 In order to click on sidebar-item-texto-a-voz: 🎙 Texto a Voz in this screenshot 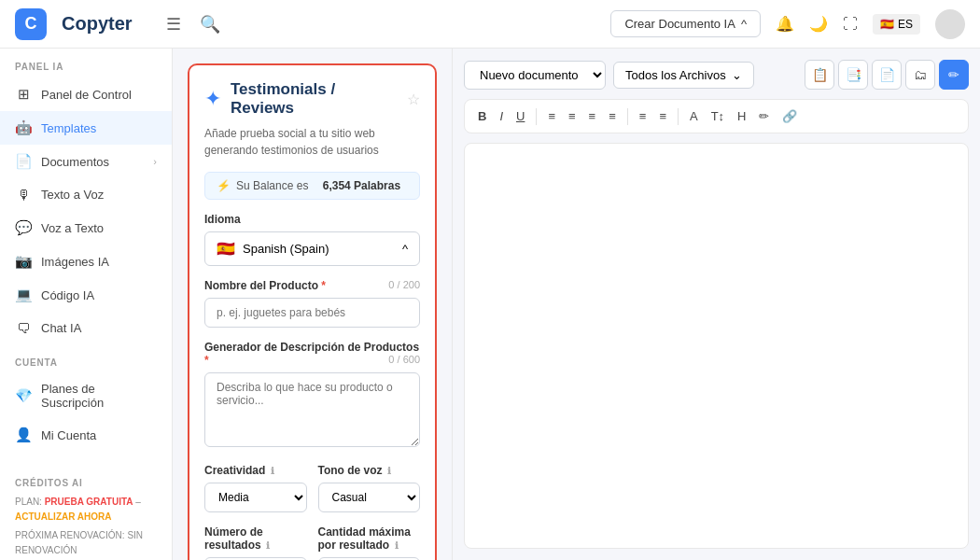, I will do `click(86, 194)`.